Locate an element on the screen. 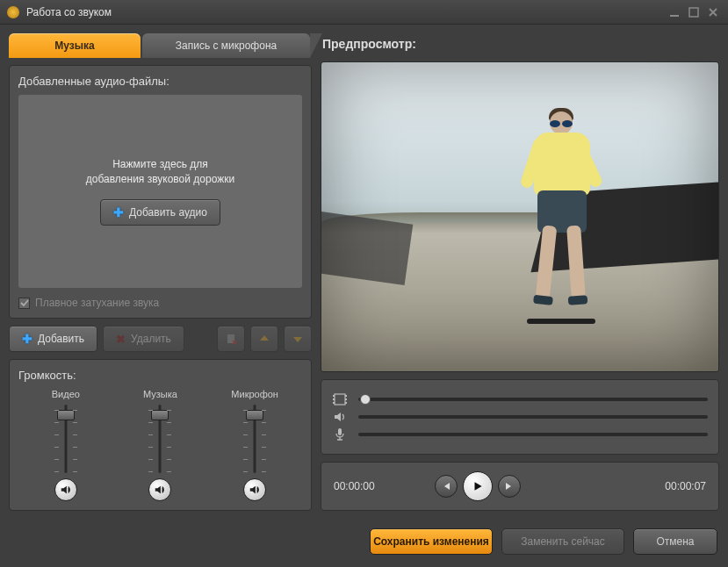 The width and height of the screenshot is (728, 567). button-label: Отмена is located at coordinates (674, 542).